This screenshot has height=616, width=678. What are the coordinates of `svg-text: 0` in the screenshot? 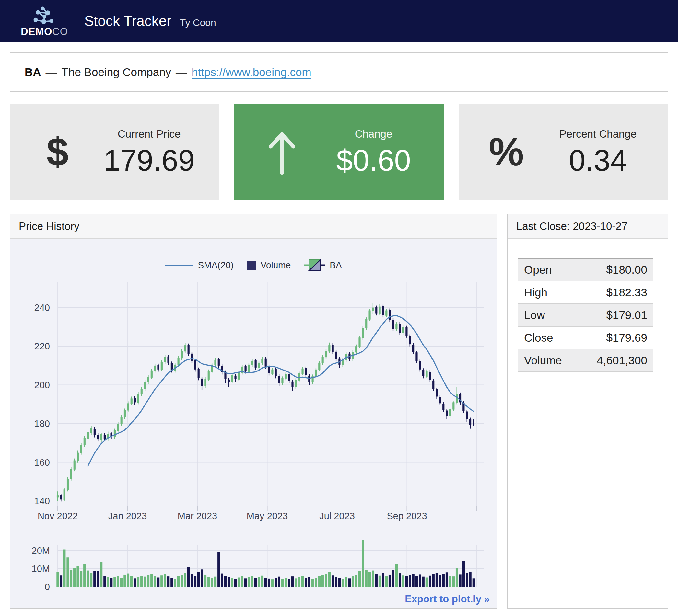 It's located at (47, 587).